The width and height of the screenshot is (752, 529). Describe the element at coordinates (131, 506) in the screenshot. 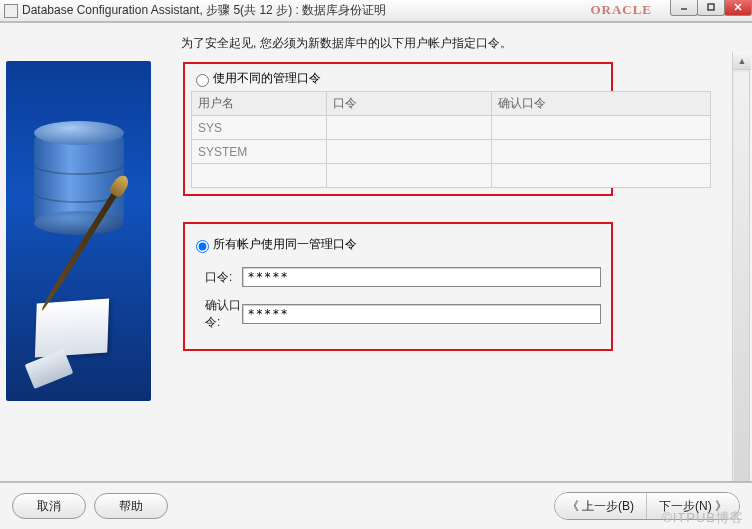

I see `help-button: 帮助` at that location.